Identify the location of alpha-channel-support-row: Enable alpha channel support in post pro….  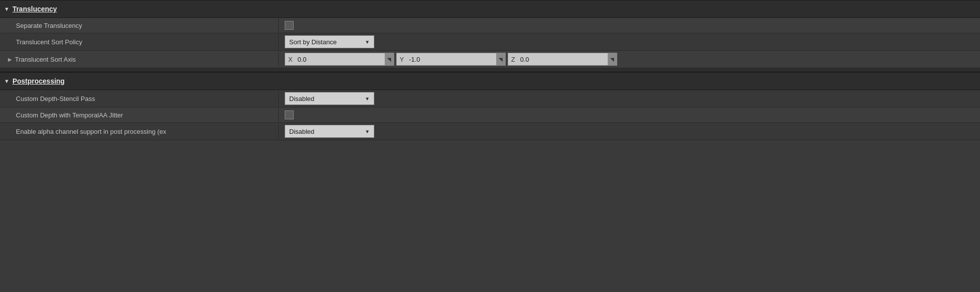
(490, 131).